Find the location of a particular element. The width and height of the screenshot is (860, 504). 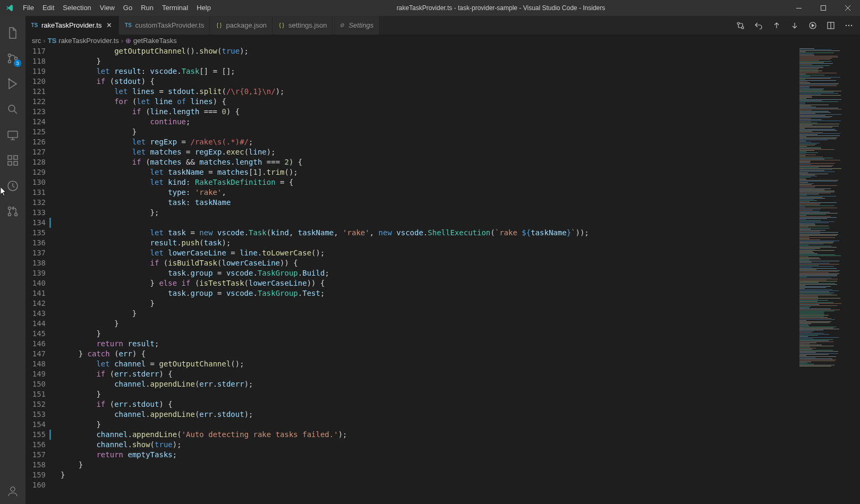

menu-go: Go is located at coordinates (127, 8).